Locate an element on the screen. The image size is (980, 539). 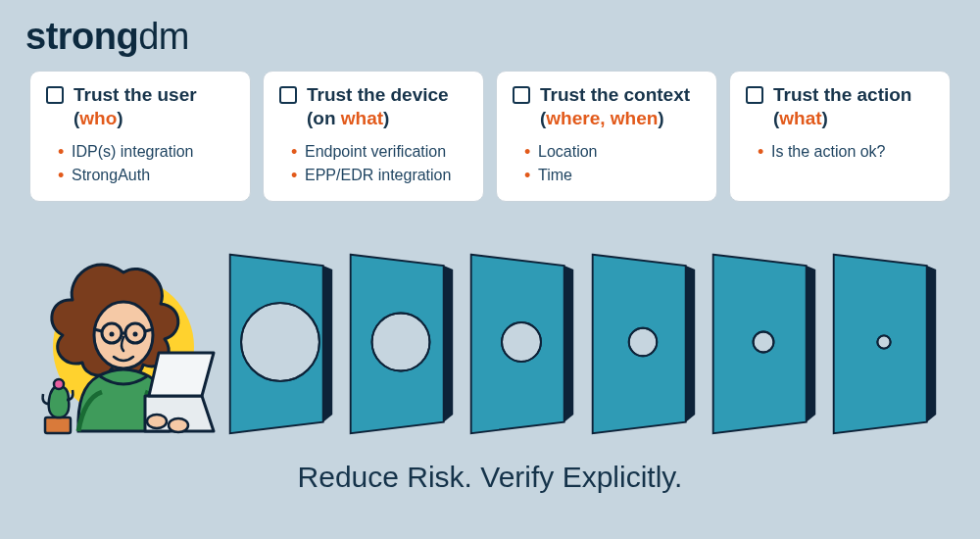
card-title: Trust the context (where, when) is located at coordinates (615, 107).